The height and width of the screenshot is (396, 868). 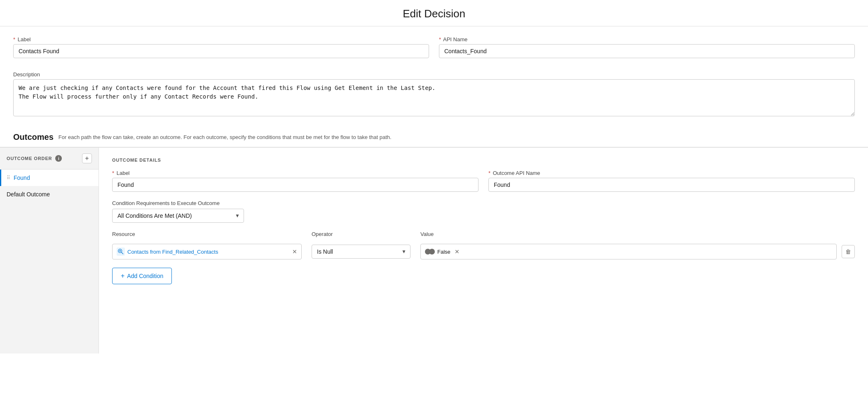 I want to click on resource-field: Contacts from Find_Related_Contacts ✕, so click(x=207, y=252).